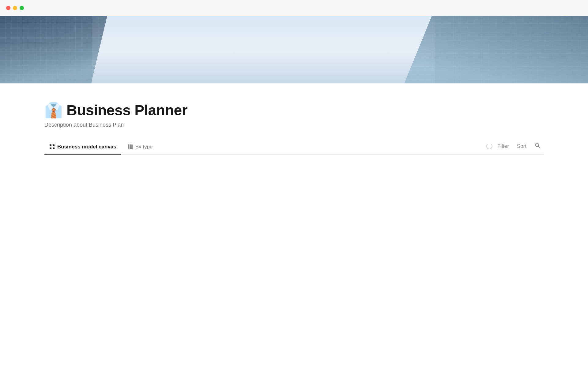 The height and width of the screenshot is (368, 588). I want to click on building-left, so click(54, 50).